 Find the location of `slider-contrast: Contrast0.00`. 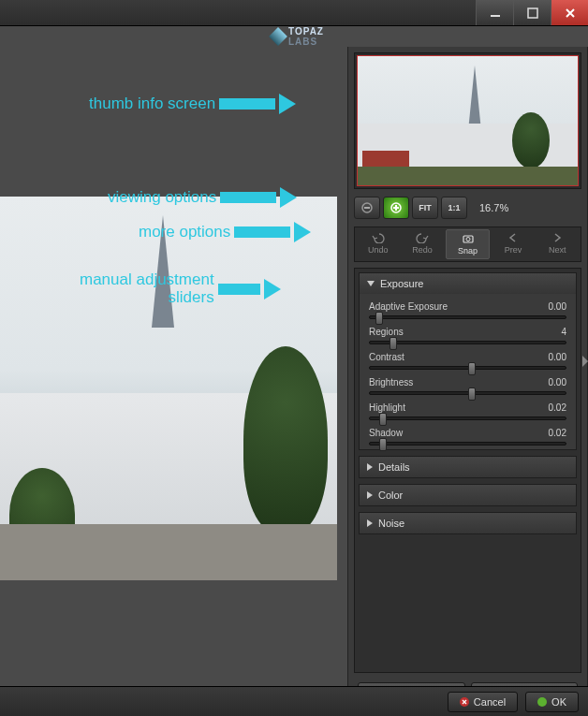

slider-contrast: Contrast0.00 is located at coordinates (468, 361).